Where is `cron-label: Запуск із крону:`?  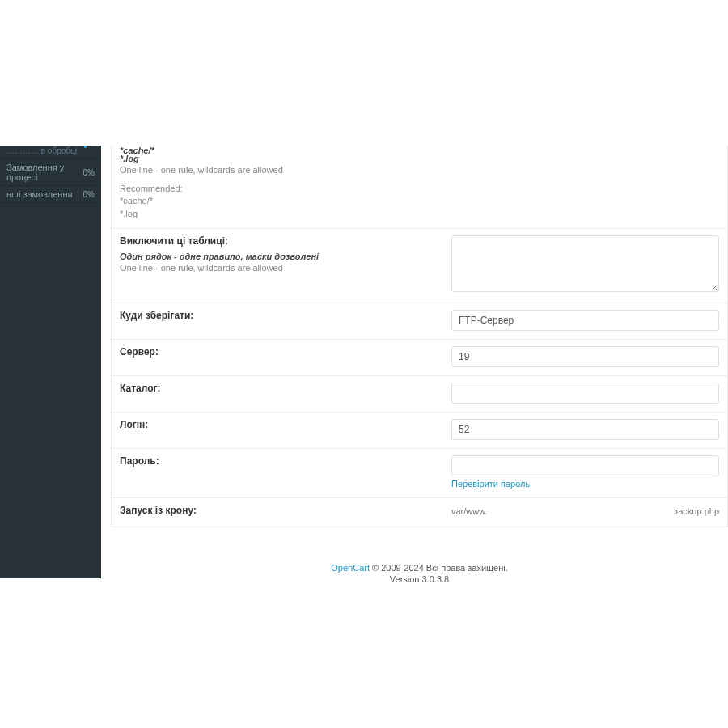 cron-label: Запуск із крону: is located at coordinates (281, 510).